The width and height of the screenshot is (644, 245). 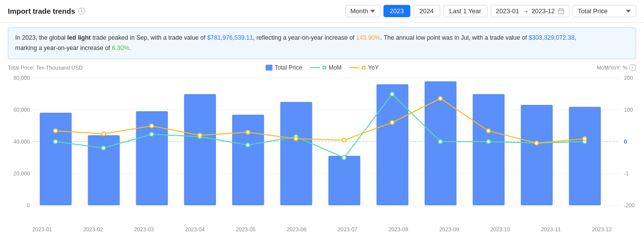 I want to click on legend-mom-label: MoM, so click(x=335, y=68).